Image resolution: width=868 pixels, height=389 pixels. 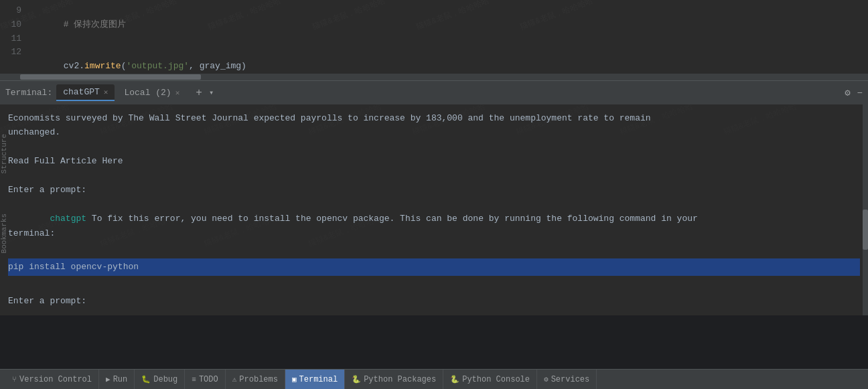 What do you see at coordinates (447, 60) in the screenshot?
I see `code-line-10: cv2.imwrite('output.jpg', gray_img)` at bounding box center [447, 60].